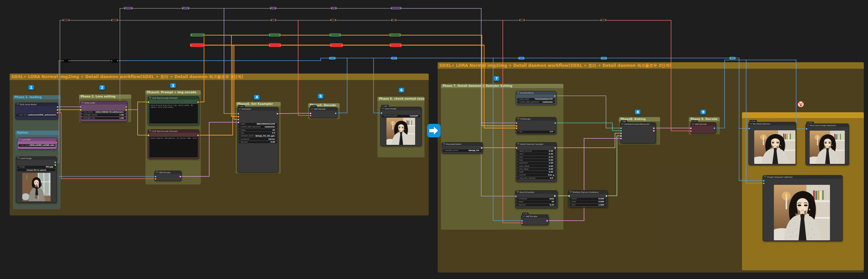  I want to click on step-badge-5: 5, so click(320, 96).